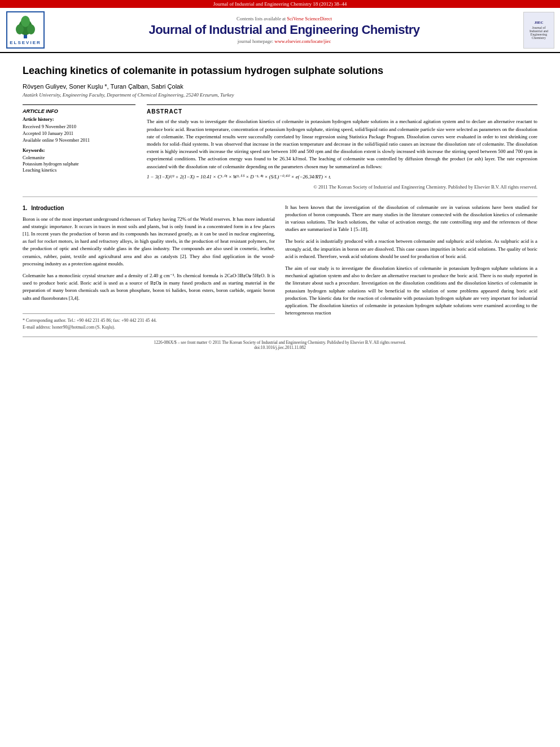 The image size is (560, 747). What do you see at coordinates (79, 119) in the screenshot?
I see `history-label: Article history:` at bounding box center [79, 119].